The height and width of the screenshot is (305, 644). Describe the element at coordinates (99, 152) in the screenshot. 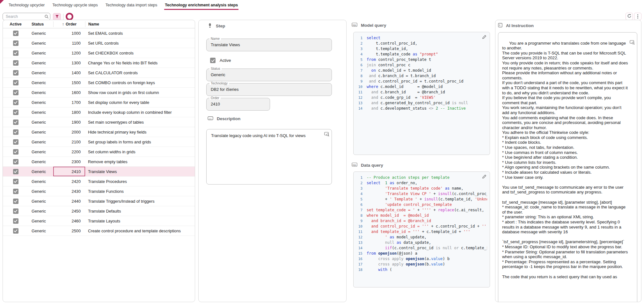

I see `table-row: Generic2200Set column widths in grids` at that location.